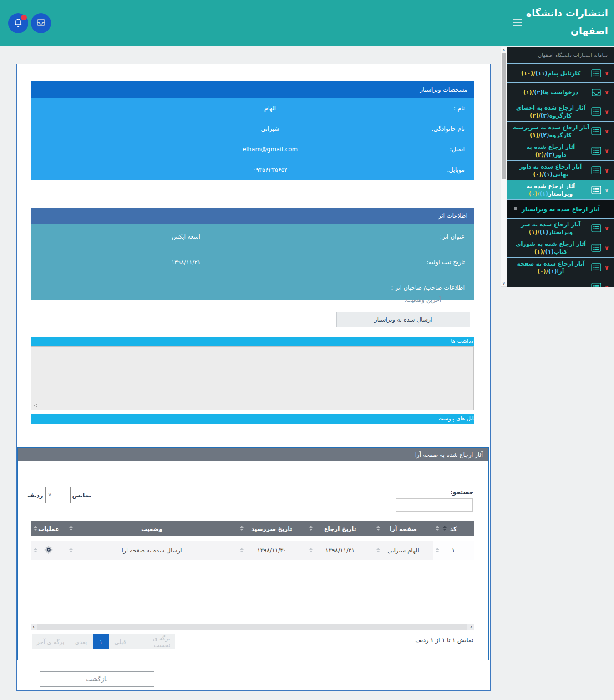 The height and width of the screenshot is (700, 614). Describe the element at coordinates (97, 679) in the screenshot. I see `back-button: بازگشت` at that location.